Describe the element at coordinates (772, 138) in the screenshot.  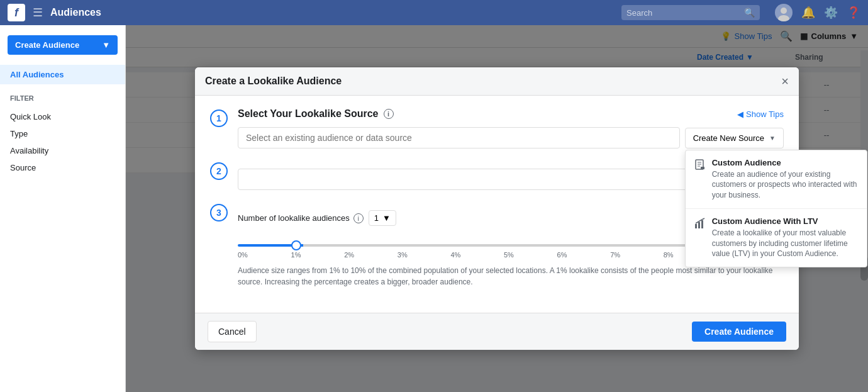
I see `create-source-arrow-icon: ▼` at that location.